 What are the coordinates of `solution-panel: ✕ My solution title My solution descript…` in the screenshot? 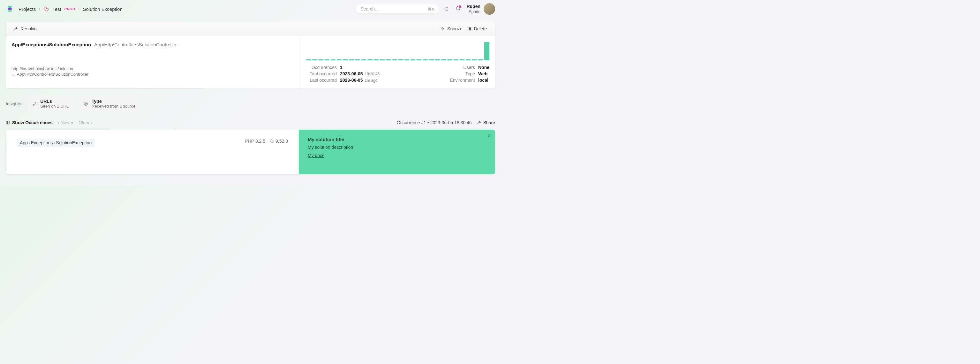 It's located at (397, 152).